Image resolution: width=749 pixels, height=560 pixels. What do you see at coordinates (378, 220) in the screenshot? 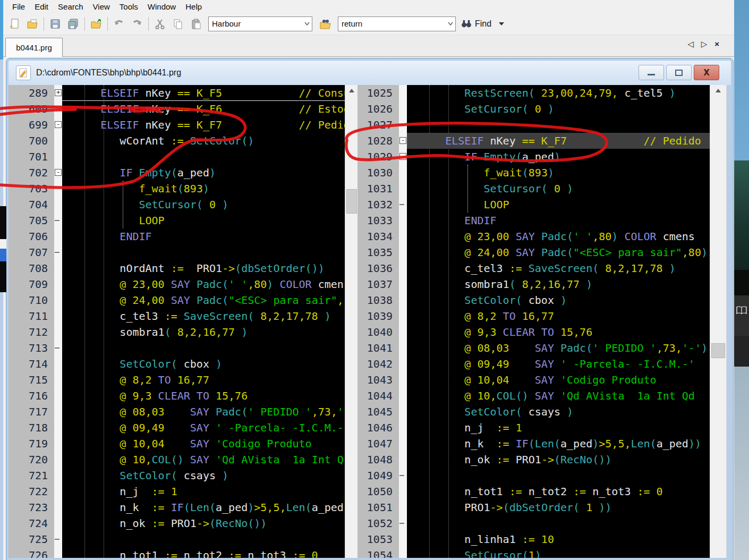
I see `line-number: 1033` at bounding box center [378, 220].